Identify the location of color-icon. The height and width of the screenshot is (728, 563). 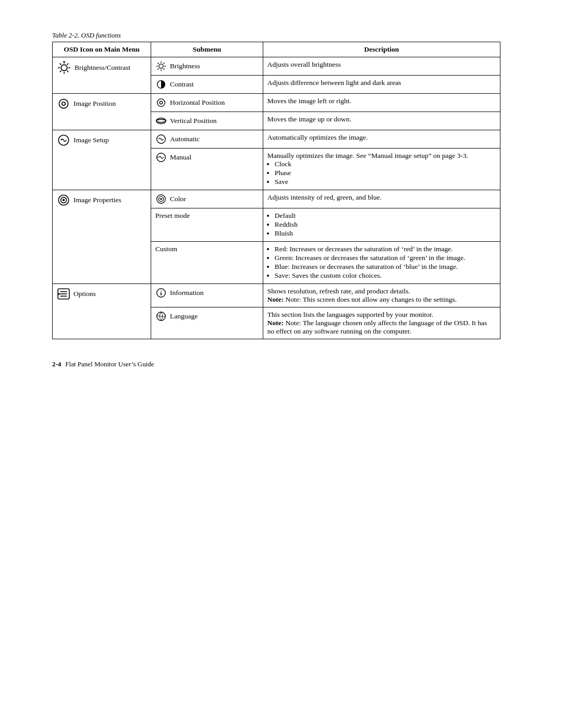
(161, 199).